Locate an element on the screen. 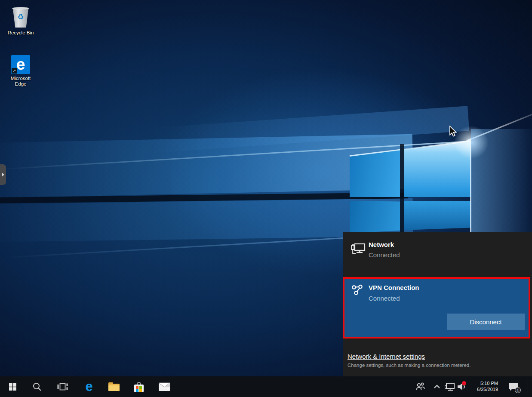 Image resolution: width=532 pixels, height=397 pixels. recycle-bin-icon: ♻ is located at coordinates (21, 18).